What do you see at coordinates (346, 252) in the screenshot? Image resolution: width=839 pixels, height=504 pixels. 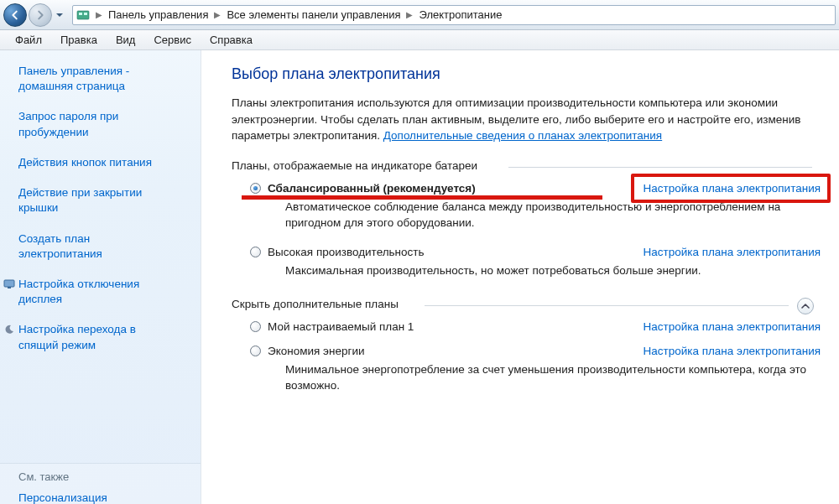 I see `plan-name: Высокая производительность` at bounding box center [346, 252].